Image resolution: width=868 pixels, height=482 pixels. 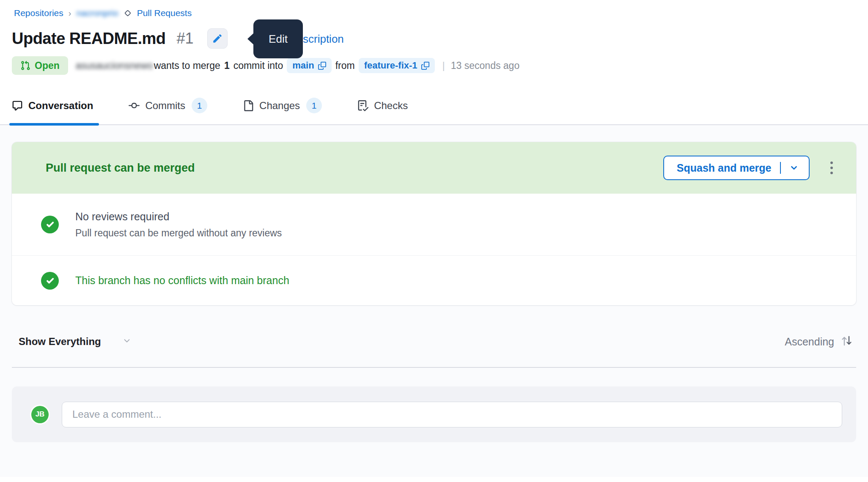 What do you see at coordinates (345, 66) in the screenshot?
I see `from-label: from` at bounding box center [345, 66].